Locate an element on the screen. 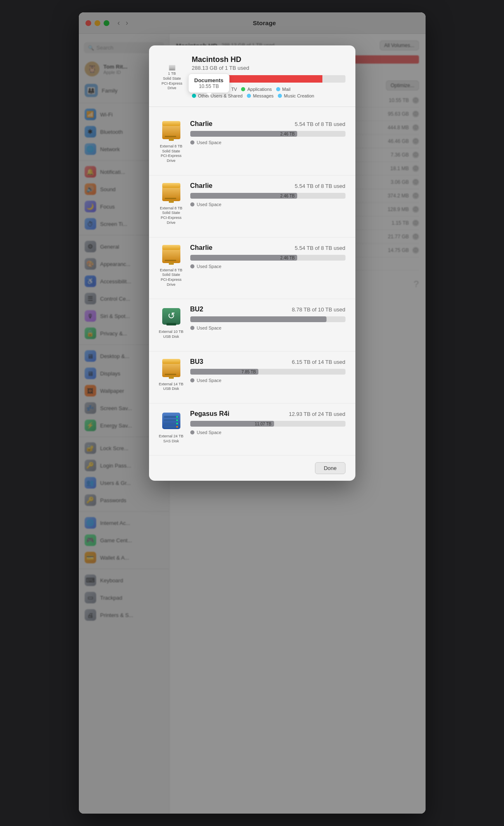  volume-item-charlie-3: External 8 TBSolid StatePCI-ExpressDrive… is located at coordinates (252, 268).